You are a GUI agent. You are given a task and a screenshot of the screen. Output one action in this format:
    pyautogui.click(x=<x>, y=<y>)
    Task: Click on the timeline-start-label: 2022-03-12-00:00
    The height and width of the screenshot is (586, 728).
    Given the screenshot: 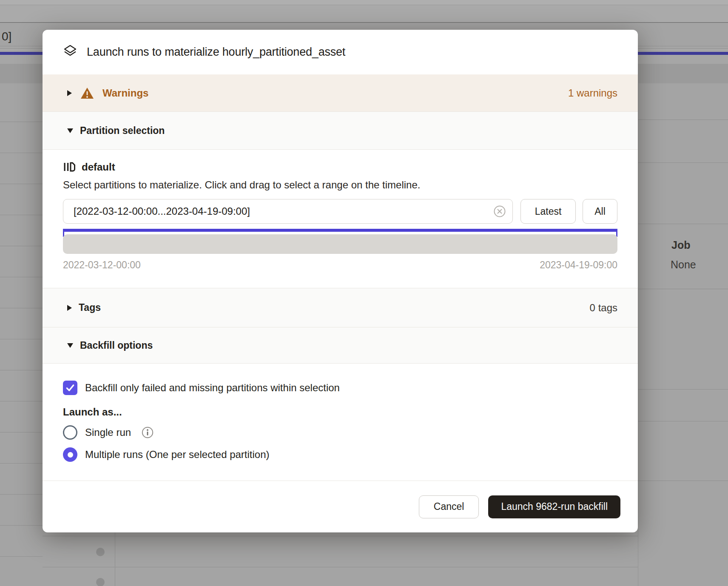 What is the action you would take?
    pyautogui.click(x=102, y=265)
    